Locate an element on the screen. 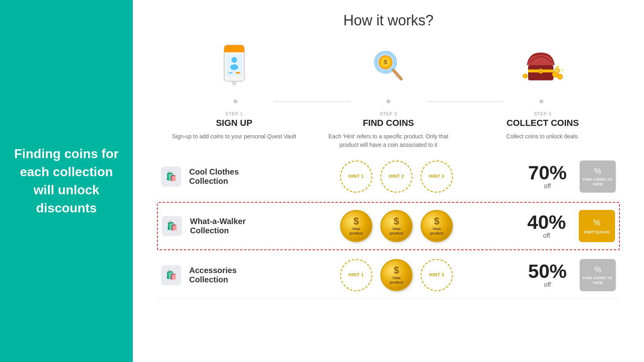  step2-title: FIND COINS is located at coordinates (388, 123).